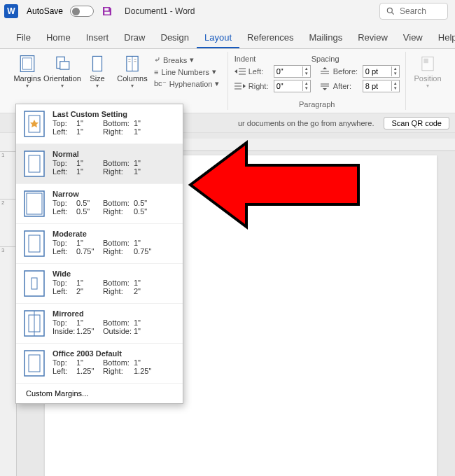 This screenshot has width=455, height=476. Describe the element at coordinates (107, 11) in the screenshot. I see `save-icon` at that location.